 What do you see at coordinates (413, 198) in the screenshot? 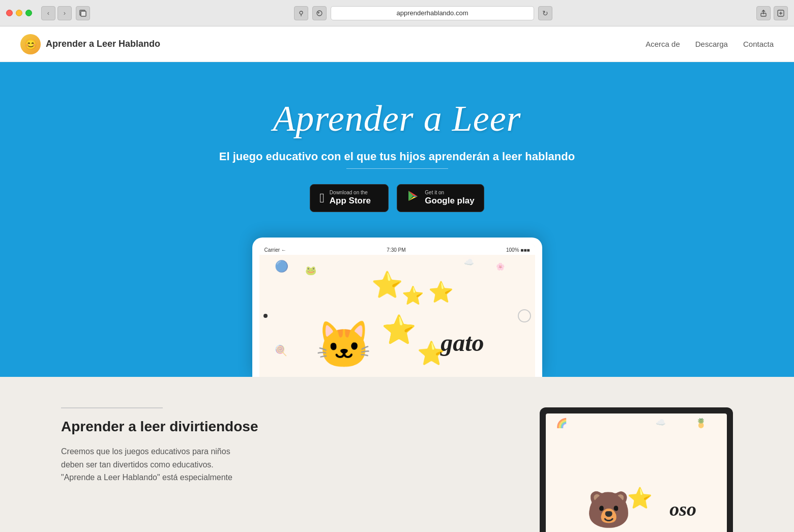
I see `google-play-icon` at bounding box center [413, 198].